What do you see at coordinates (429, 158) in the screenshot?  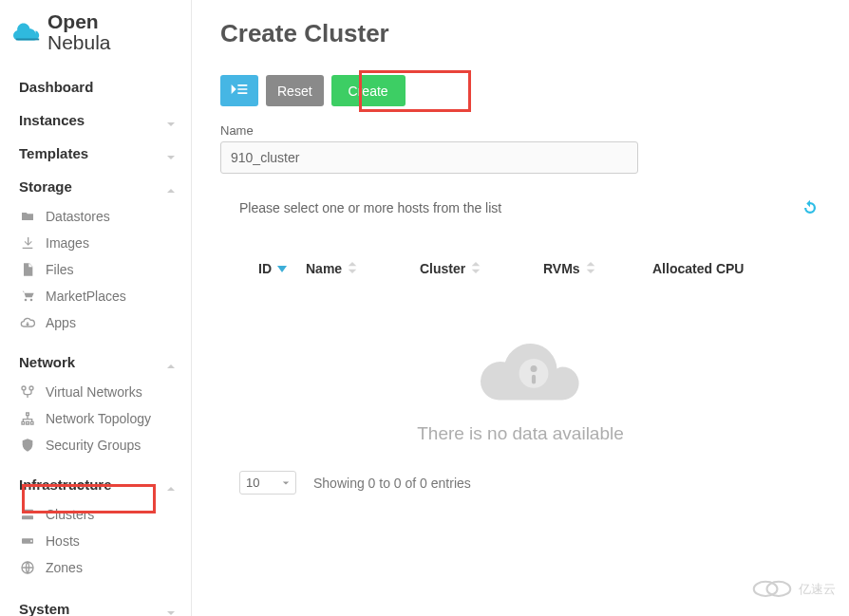 I see `cluster-name-input` at bounding box center [429, 158].